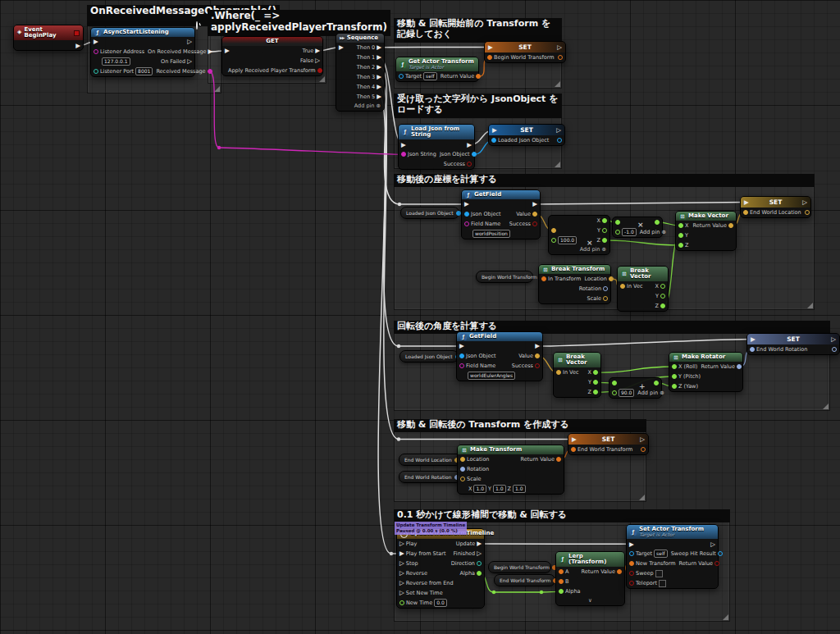 This screenshot has width=840, height=634. Describe the element at coordinates (574, 284) in the screenshot. I see `break-transform-node: ⊞Break TransformIn TransformLocationRota…` at that location.